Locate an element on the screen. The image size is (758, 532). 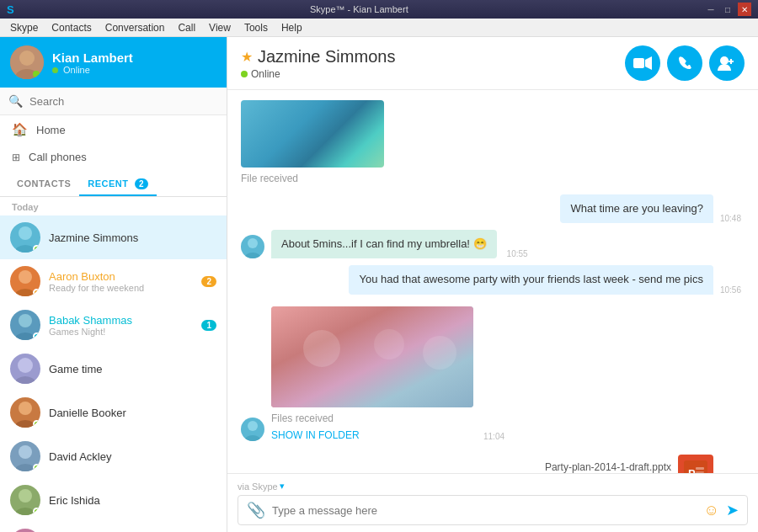
show-in-folder-link: SHOW IN FOLDER is located at coordinates (372, 435).